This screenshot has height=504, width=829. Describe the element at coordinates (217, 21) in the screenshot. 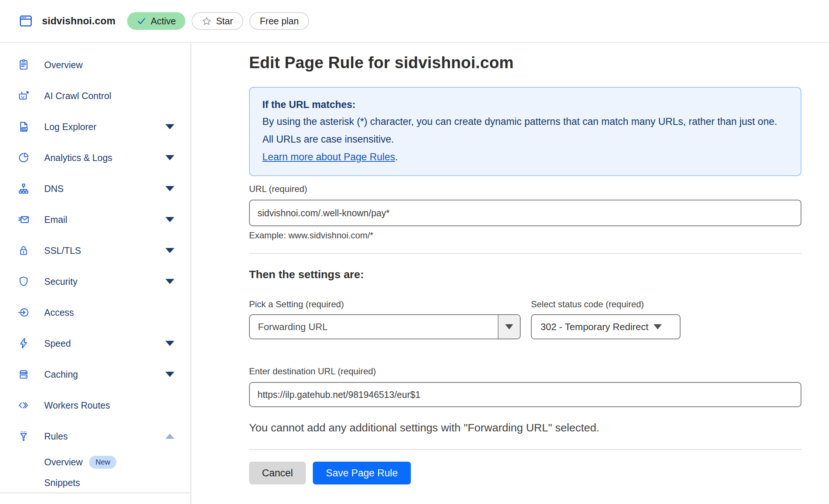

I see `star-button: Star` at that location.